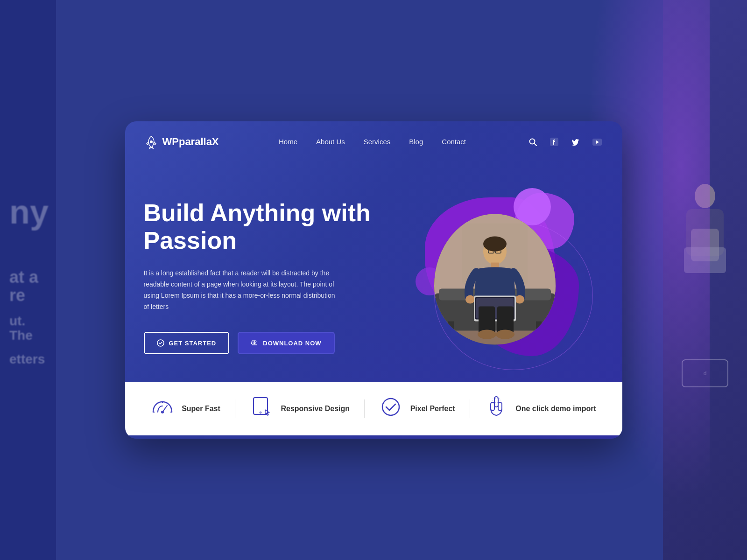  I want to click on logo-text: WPparallaX, so click(190, 142).